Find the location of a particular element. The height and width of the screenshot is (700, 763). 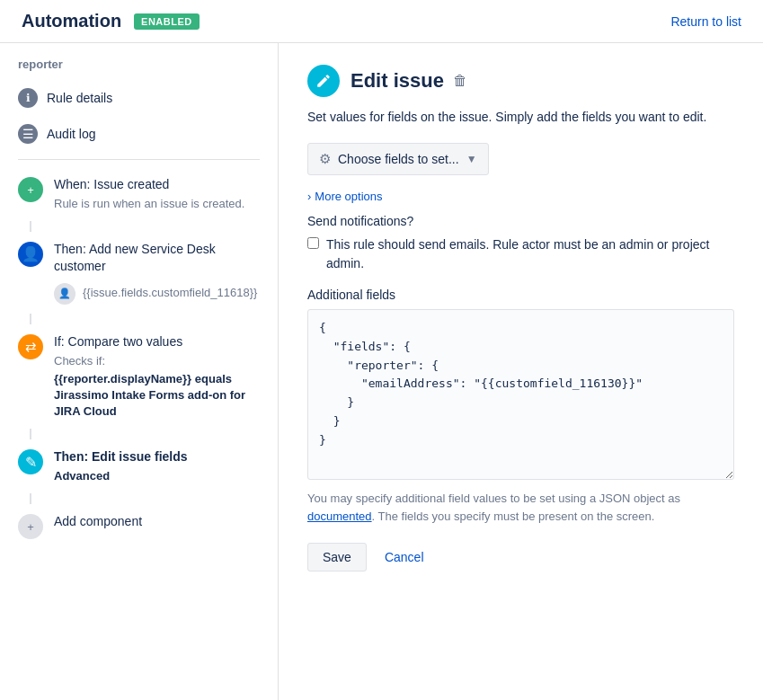

chevron-right-icon: › is located at coordinates (309, 196).